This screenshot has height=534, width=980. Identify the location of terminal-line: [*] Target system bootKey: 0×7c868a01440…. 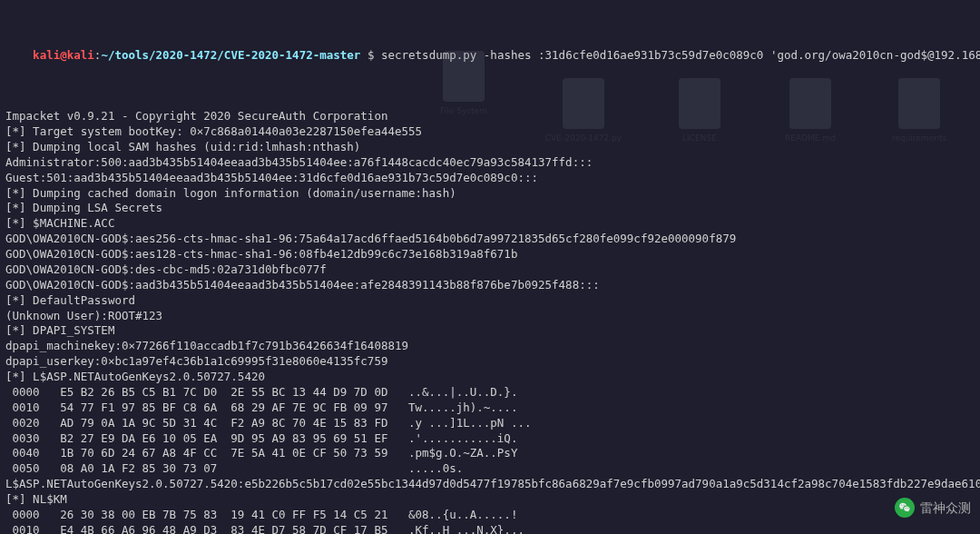
(490, 133).